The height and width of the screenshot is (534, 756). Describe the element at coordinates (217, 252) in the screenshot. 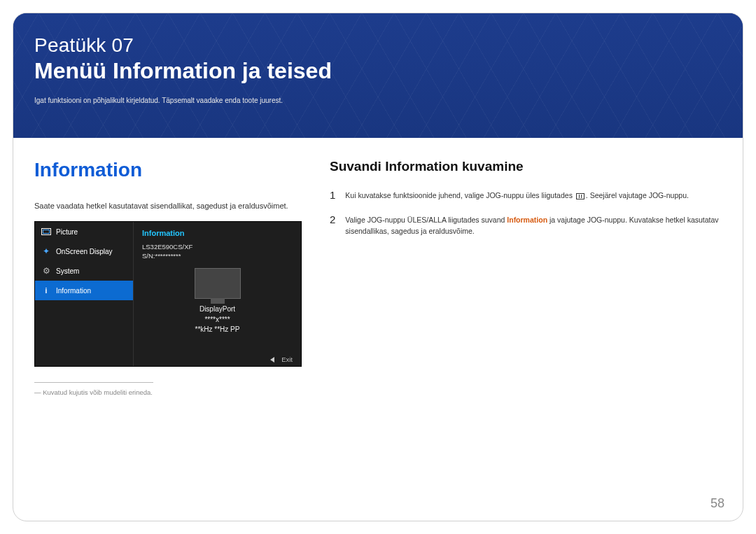

I see `osd-model-info: LS32E590CS/XF S/N:**********` at that location.